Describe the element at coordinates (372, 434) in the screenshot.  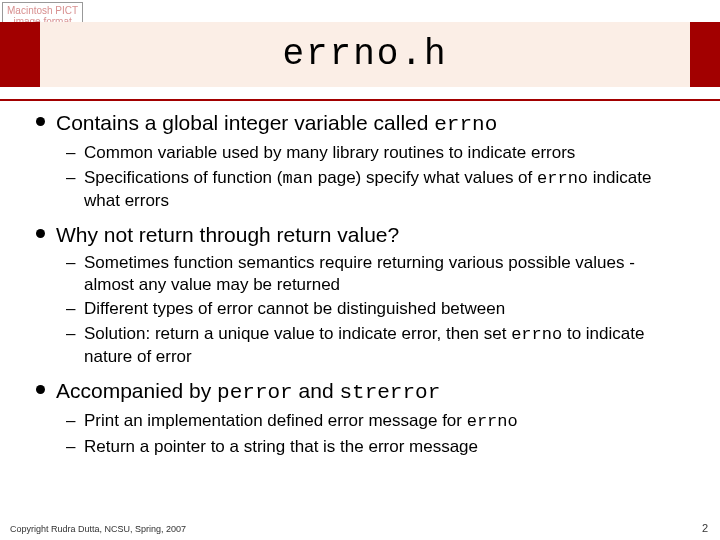
I see `sub-list: Print an implementation defined error me…` at that location.